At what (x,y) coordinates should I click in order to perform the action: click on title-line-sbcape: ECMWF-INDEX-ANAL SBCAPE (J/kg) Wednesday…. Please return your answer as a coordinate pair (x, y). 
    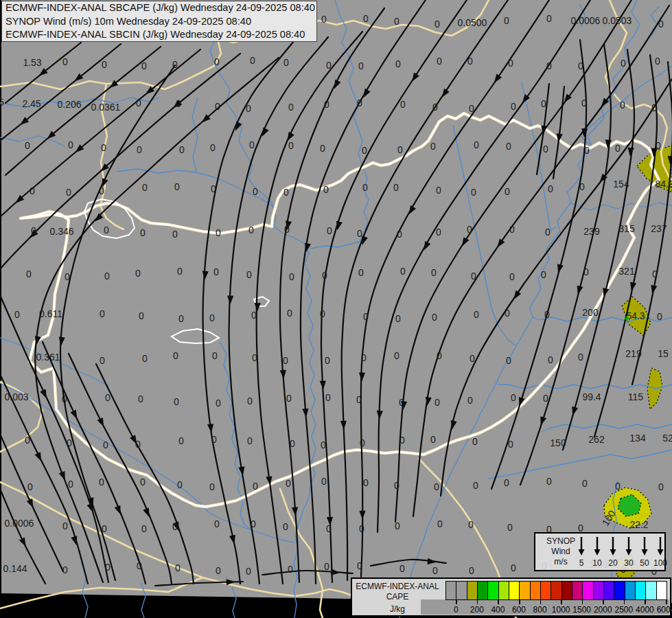
    Looking at the image, I should click on (161, 8).